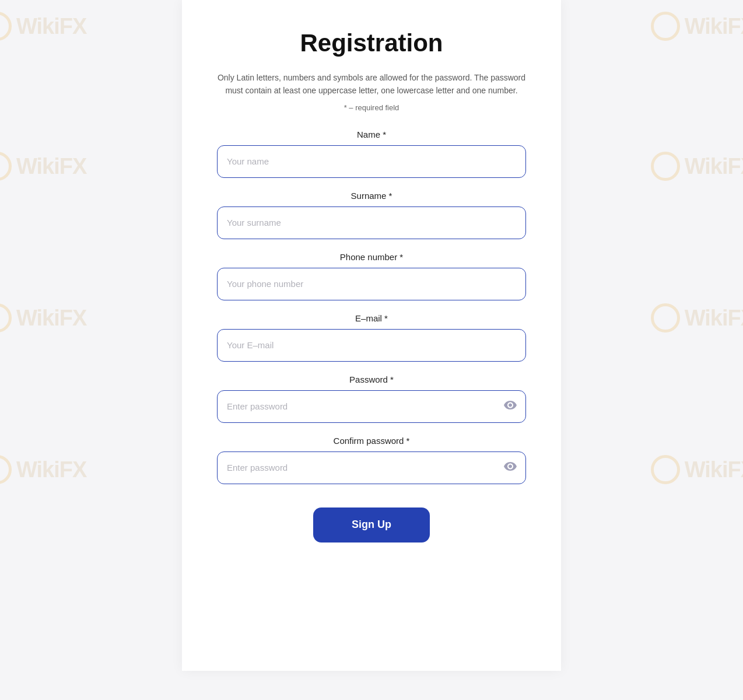 The width and height of the screenshot is (743, 700). I want to click on confirm-password-group: Confirm password *, so click(372, 460).